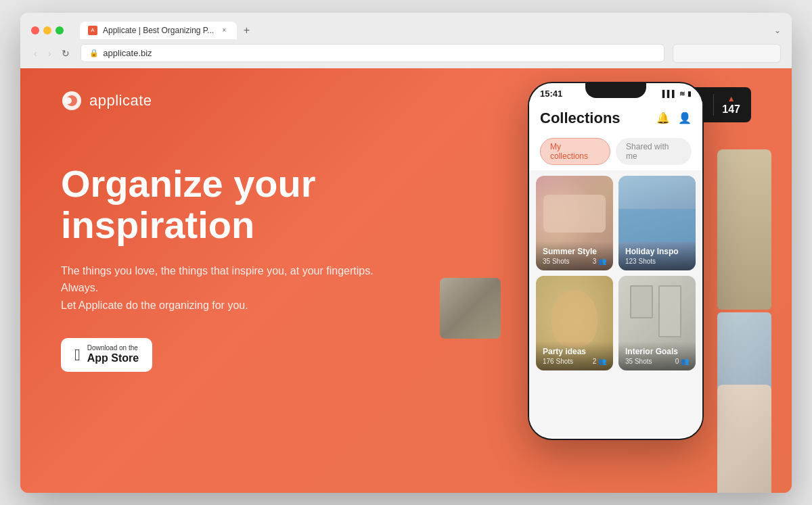 The image size is (812, 505). What do you see at coordinates (574, 318) in the screenshot?
I see `party-visual` at bounding box center [574, 318].